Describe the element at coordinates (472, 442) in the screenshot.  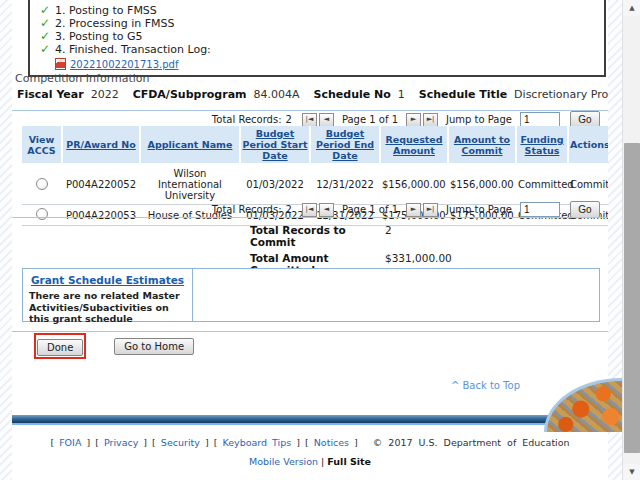
I see `copyright-text: © 2017 U.S. Department of Education` at that location.